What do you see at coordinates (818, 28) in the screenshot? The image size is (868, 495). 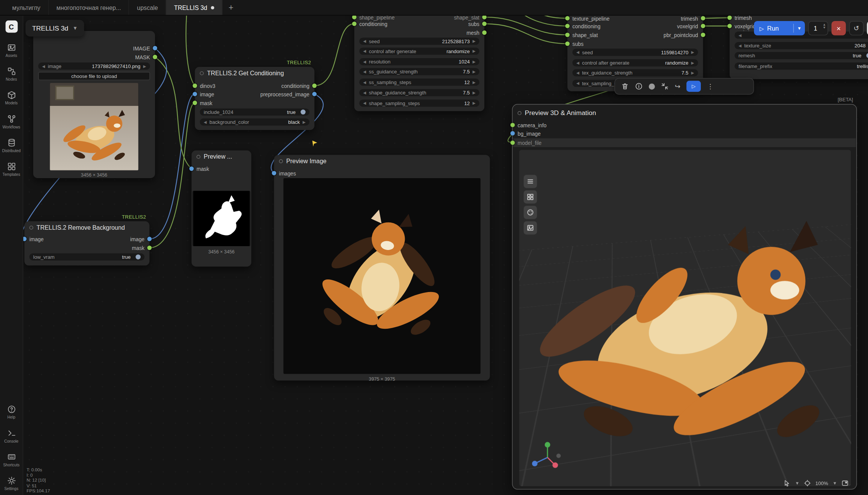 I see `batch-count-input: 1 ▲▼` at bounding box center [818, 28].